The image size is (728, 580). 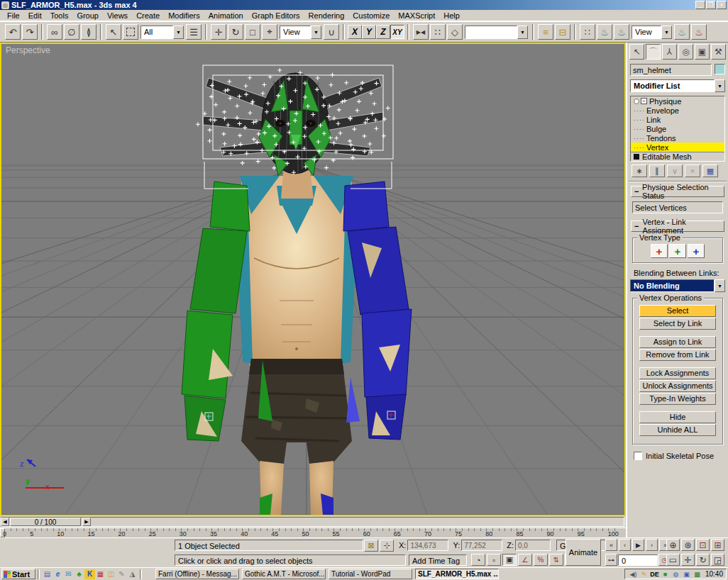 I want to click on y-coordinate-field: 77,252, so click(x=482, y=545).